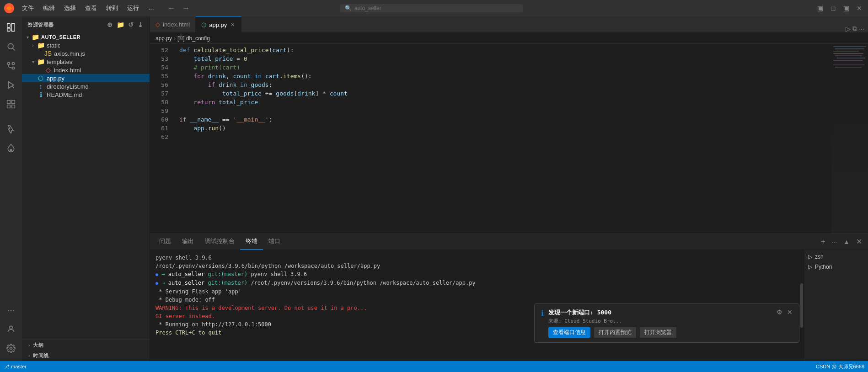  Describe the element at coordinates (86, 37) in the screenshot. I see `tree-item-root: ▾ 📁 AUTO_SELLER` at that location.